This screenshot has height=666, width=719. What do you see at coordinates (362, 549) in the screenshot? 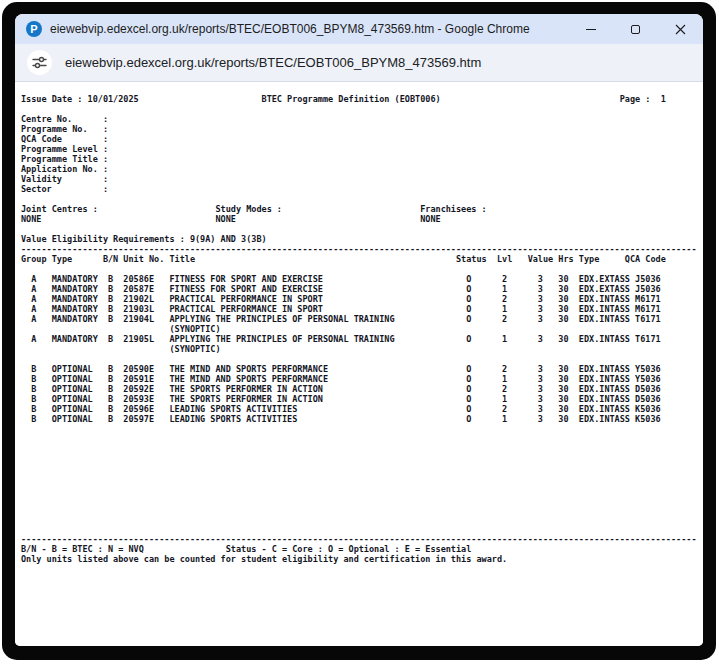
I see `footer-legend-line: B/N - B = BTEC : N = NVQ Status - C = Co…` at bounding box center [362, 549].